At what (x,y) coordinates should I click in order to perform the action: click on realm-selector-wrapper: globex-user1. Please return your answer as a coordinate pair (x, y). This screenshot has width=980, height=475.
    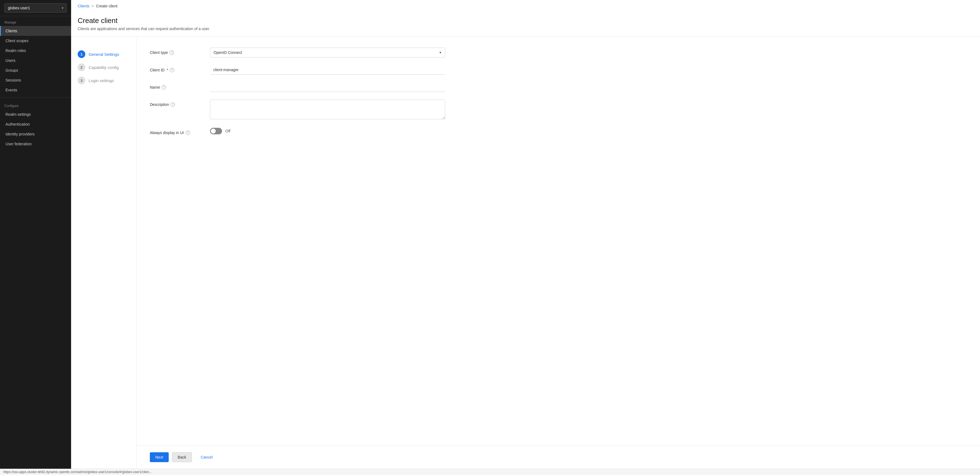
    Looking at the image, I should click on (36, 8).